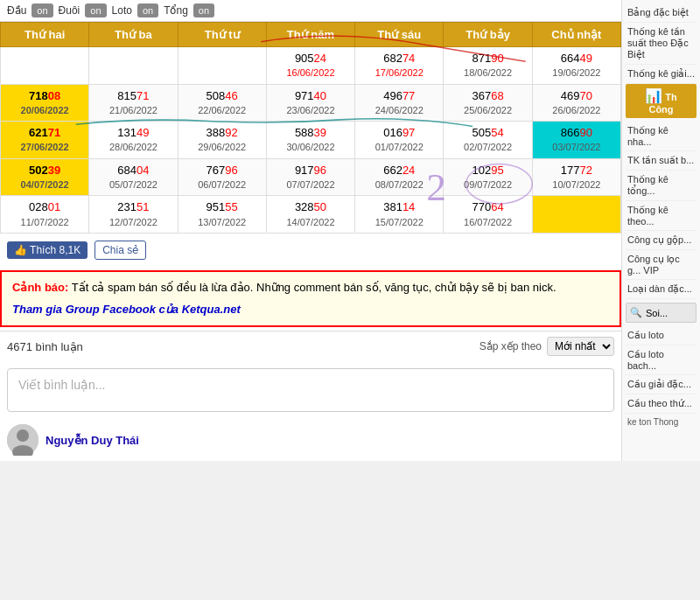 This screenshot has height=600, width=700. Describe the element at coordinates (662, 13) in the screenshot. I see `sidebar-item-bang-dac-biet: Bảng đặc biệt` at that location.